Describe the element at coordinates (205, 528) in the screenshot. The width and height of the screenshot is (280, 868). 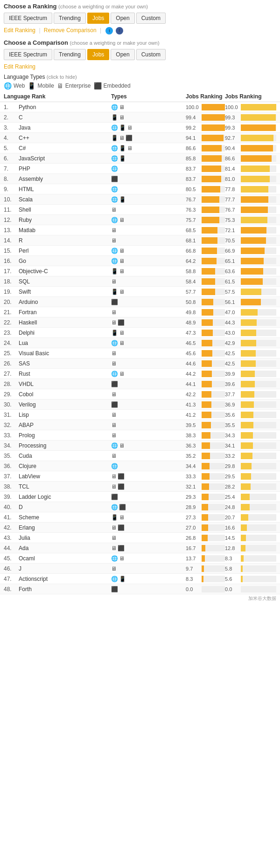
I see `bar-cell: 27.0` at that location.